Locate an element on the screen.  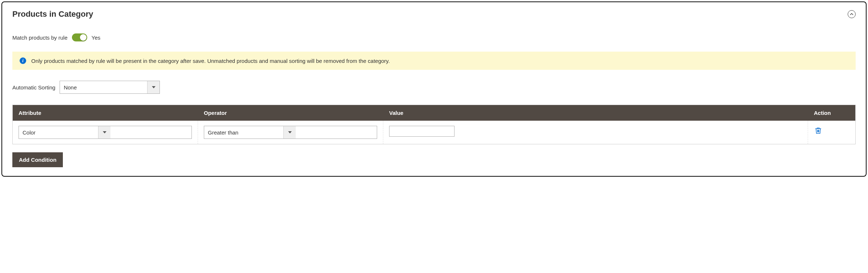
attribute-value: Color is located at coordinates (58, 132).